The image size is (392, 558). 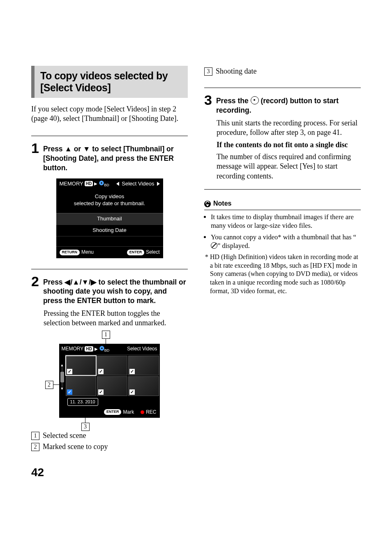 What do you see at coordinates (83, 402) in the screenshot?
I see `shooting-date-value: 11. 23. 2010` at bounding box center [83, 402].